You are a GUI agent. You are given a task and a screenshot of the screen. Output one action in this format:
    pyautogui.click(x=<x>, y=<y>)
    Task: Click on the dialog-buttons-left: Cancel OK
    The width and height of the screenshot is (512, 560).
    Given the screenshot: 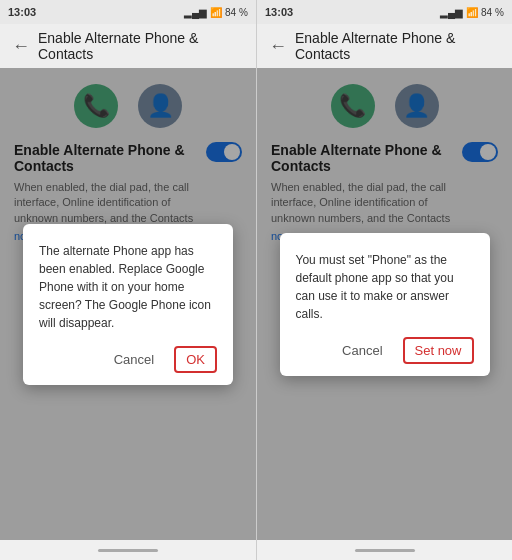 What is the action you would take?
    pyautogui.click(x=128, y=360)
    